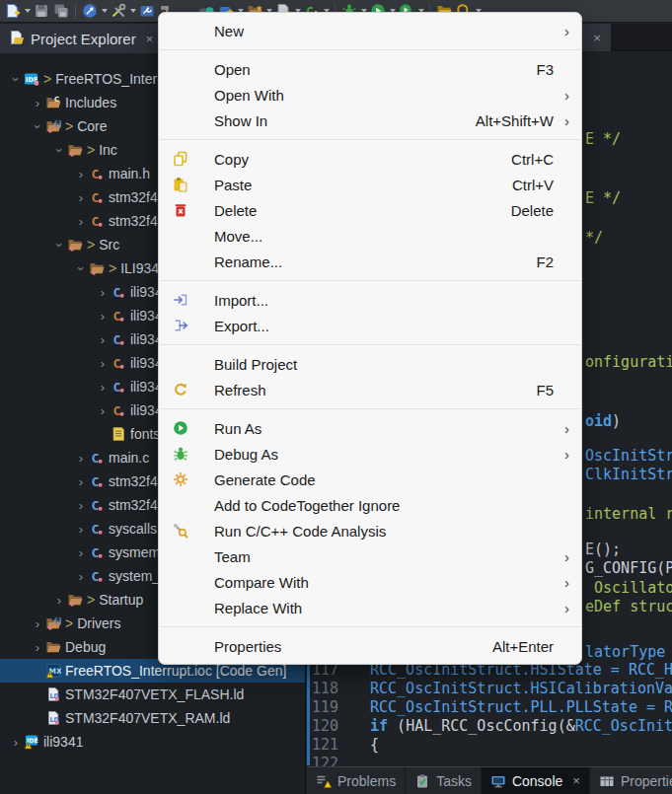 The height and width of the screenshot is (794, 672). Describe the element at coordinates (533, 185) in the screenshot. I see `menu-item-shortcut: Ctrl+V` at that location.